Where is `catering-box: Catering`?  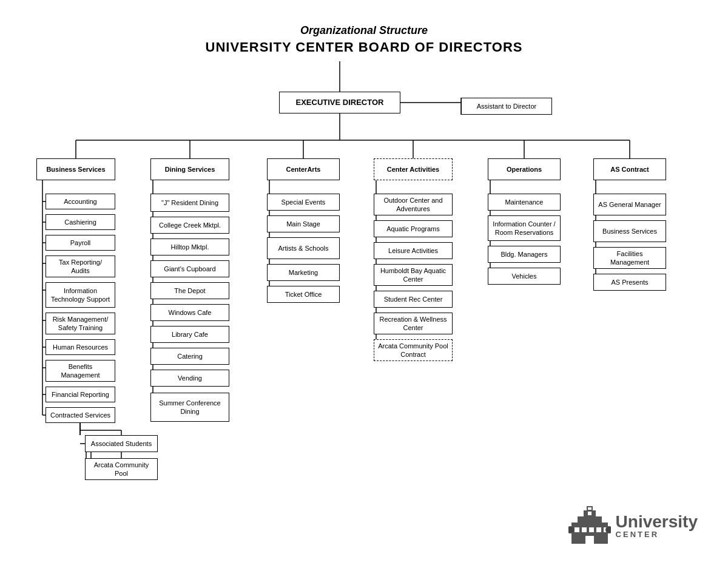 catering-box: Catering is located at coordinates (190, 356).